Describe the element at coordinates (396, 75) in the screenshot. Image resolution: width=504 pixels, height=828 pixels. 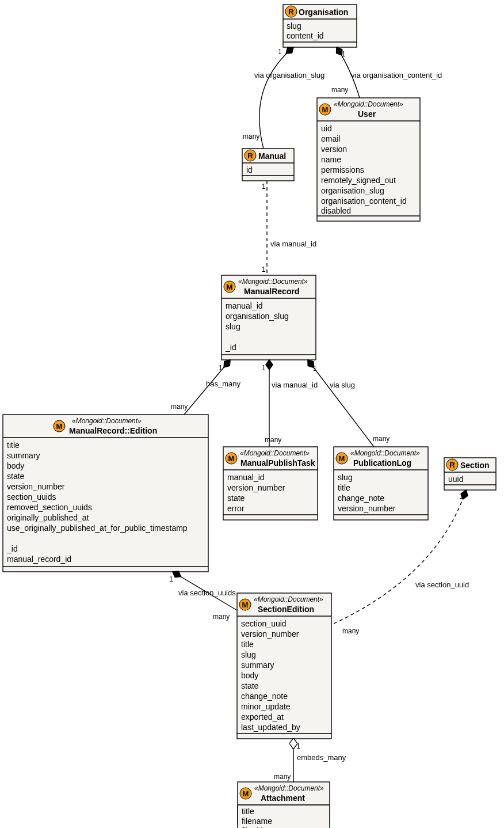
I see `rel-label: via organisation_content_id` at that location.